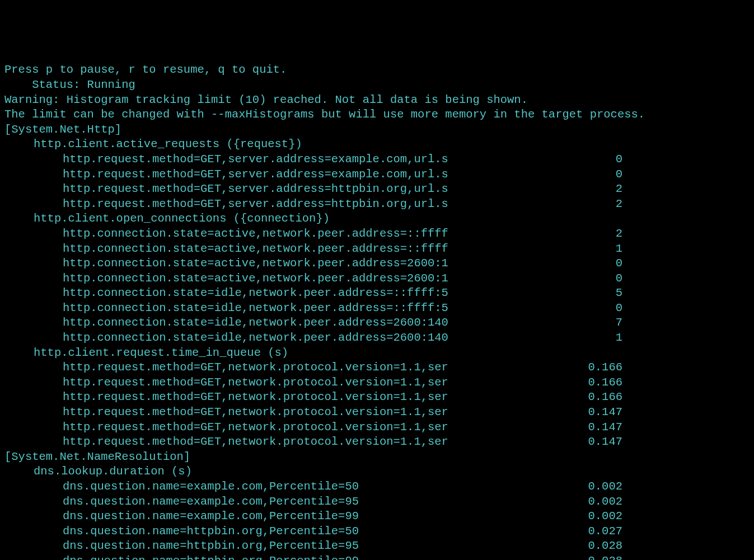 The width and height of the screenshot is (754, 560). What do you see at coordinates (277, 397) in the screenshot?
I see `metric-row-0-2-2-label: http.request.method=GET,network.protocol…` at bounding box center [277, 397].